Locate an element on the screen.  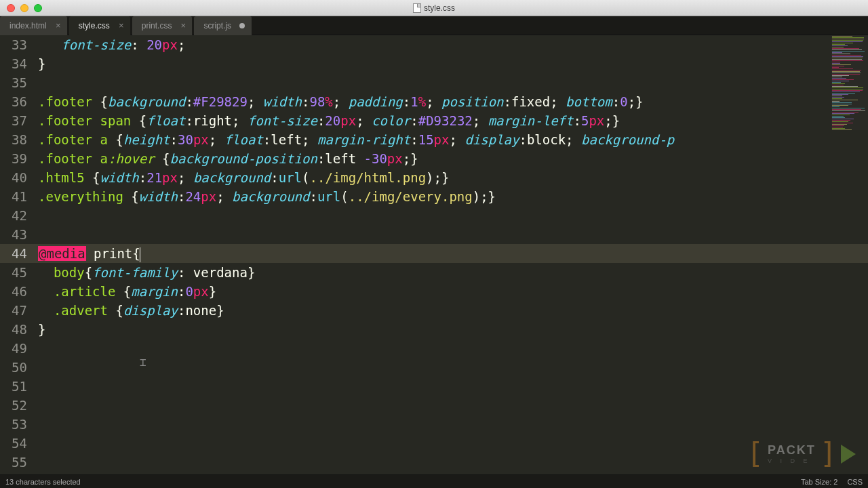
tab-bar: index.html×style.css×print.css×script.js is located at coordinates (434, 26).